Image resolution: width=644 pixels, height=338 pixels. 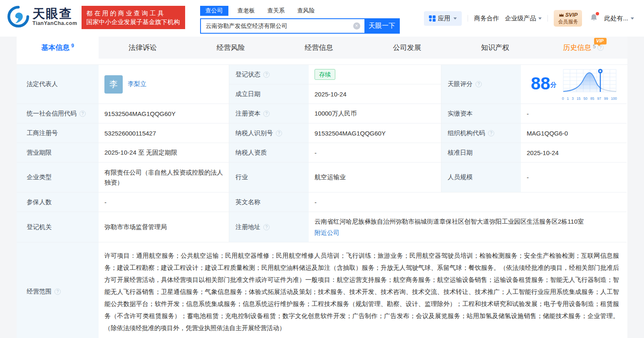 I want to click on svip-label: SVIP, so click(x=572, y=15).